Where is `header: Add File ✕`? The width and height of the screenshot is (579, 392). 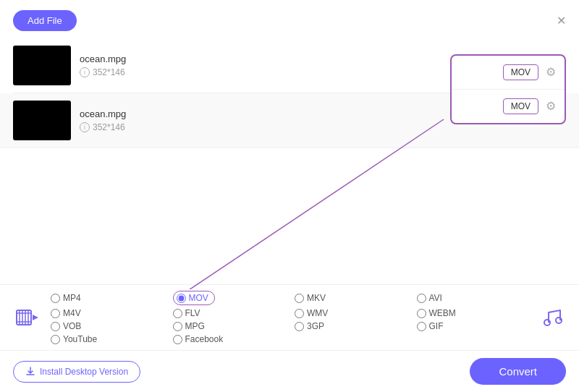
header: Add File ✕ is located at coordinates (290, 19).